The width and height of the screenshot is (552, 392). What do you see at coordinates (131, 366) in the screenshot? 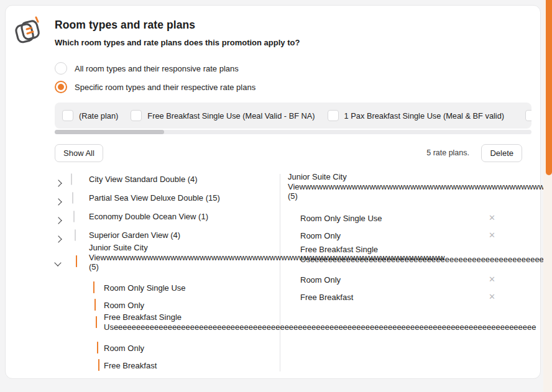
I see `rate-plan-label: Free Breakfast` at bounding box center [131, 366].